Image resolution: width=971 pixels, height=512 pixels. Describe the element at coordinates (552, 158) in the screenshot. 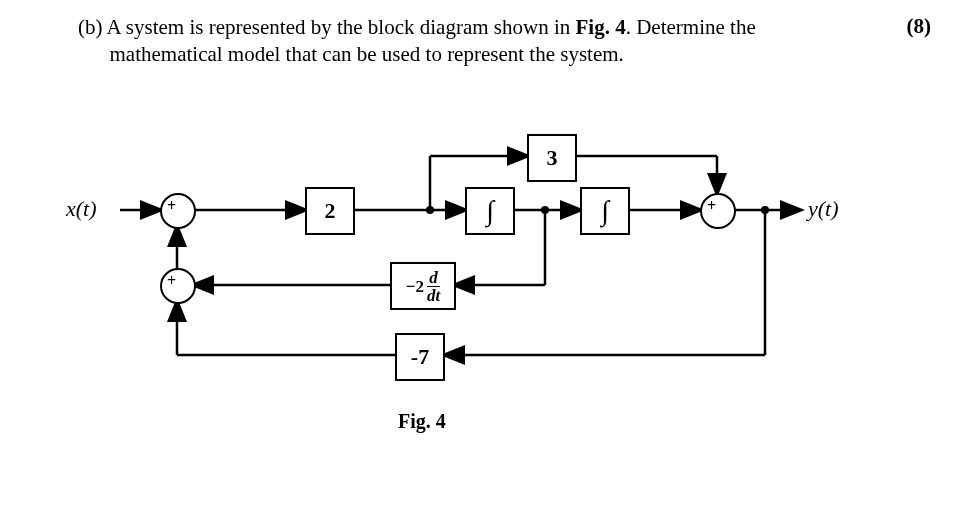

I see `gain-3-block: 3` at that location.